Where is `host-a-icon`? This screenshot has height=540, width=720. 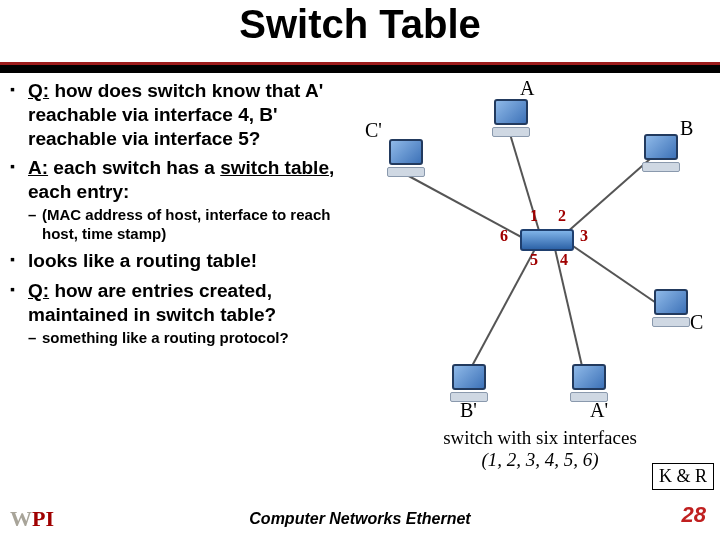 host-a-icon is located at coordinates (511, 117).